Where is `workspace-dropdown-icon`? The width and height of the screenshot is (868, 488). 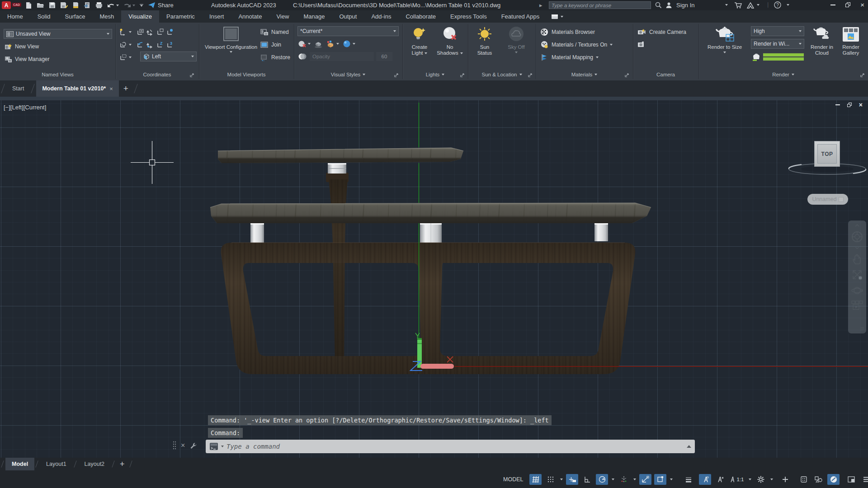 workspace-dropdown-icon is located at coordinates (771, 479).